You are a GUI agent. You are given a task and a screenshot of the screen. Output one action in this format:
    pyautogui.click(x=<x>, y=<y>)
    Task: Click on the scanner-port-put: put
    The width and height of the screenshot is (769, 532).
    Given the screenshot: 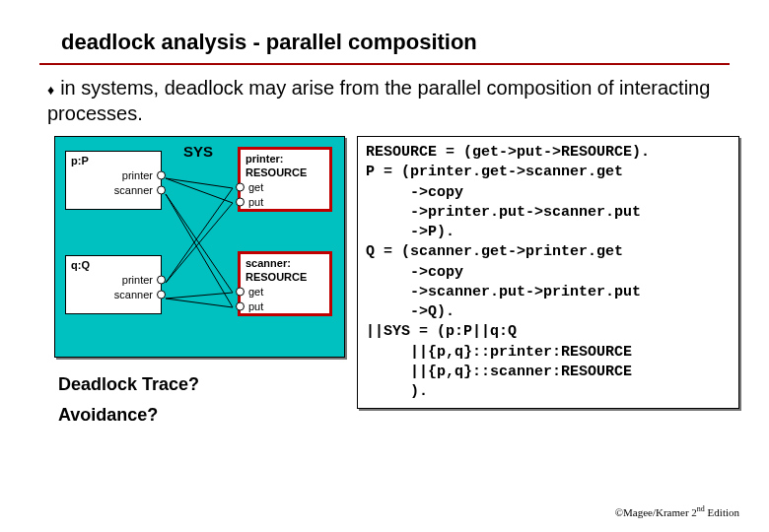 What is the action you would take?
    pyautogui.click(x=285, y=307)
    